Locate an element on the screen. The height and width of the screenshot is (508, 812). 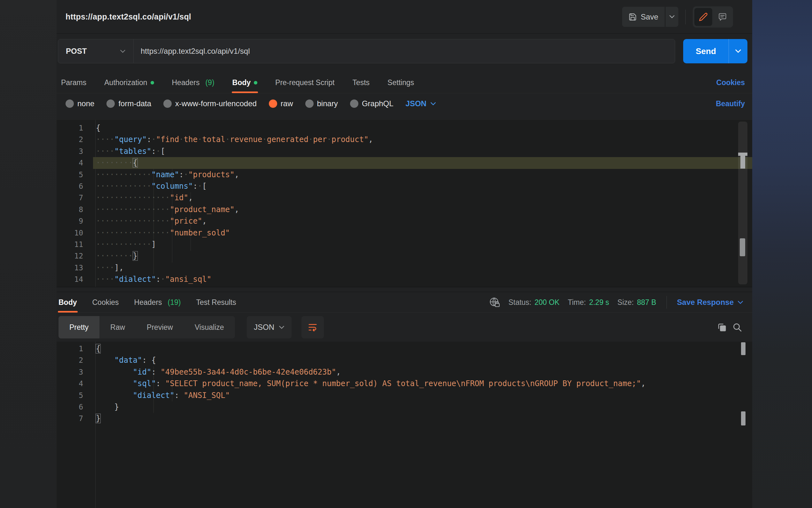
tab-params: Params is located at coordinates (74, 83).